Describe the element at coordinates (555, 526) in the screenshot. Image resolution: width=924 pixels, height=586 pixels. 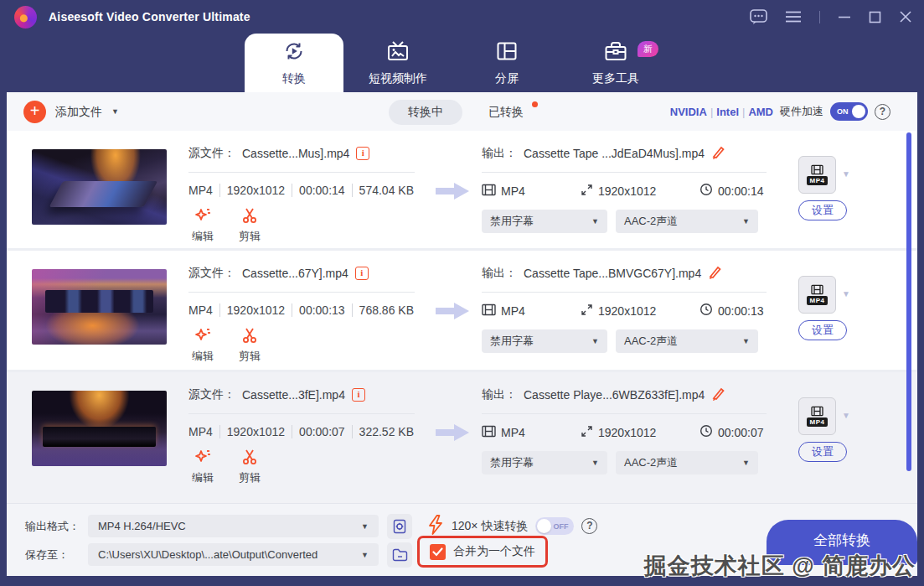
I see `speed-toggle: OFF` at that location.